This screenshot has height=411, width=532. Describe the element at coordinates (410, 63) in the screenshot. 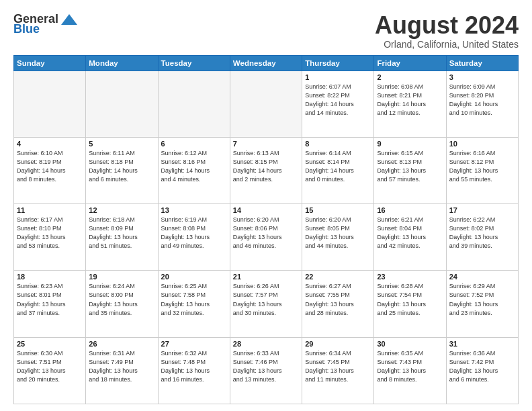

I see `weekday-header: Friday` at that location.